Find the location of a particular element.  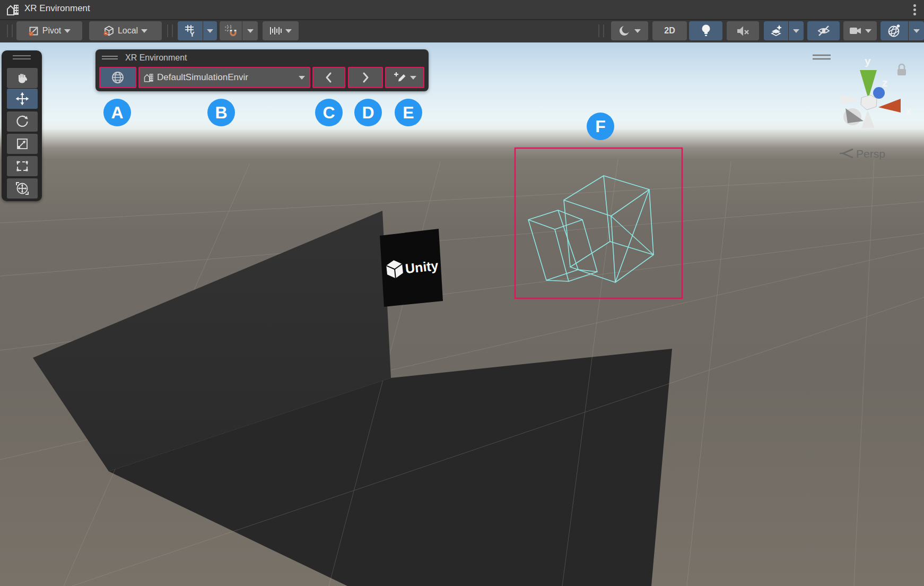

shaded-sphere-icon is located at coordinates (625, 31).